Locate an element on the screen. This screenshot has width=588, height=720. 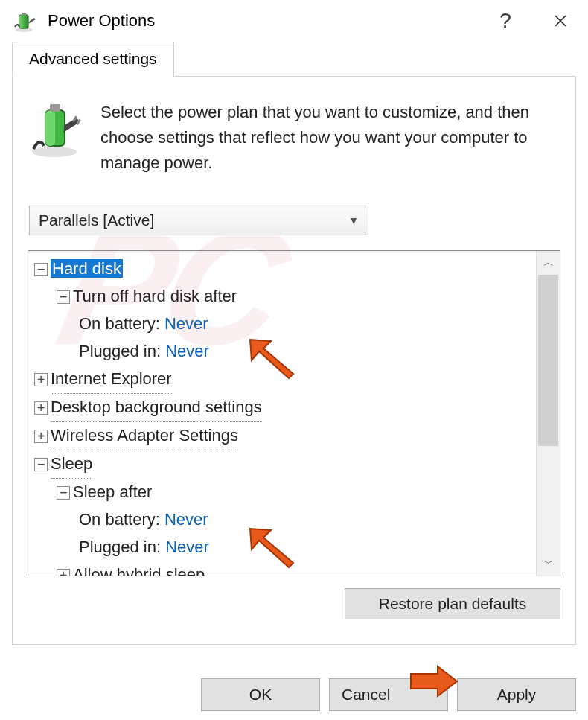
help-button: ? is located at coordinates (505, 21).